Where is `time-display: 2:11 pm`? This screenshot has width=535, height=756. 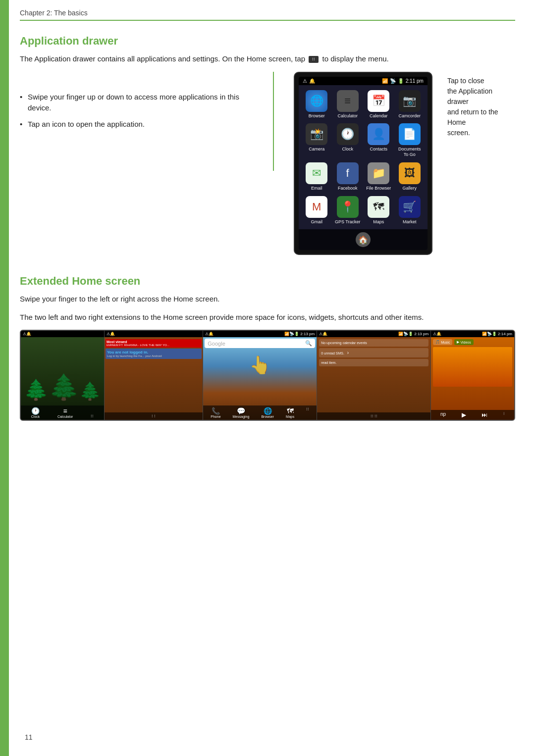 time-display: 2:11 pm is located at coordinates (415, 81).